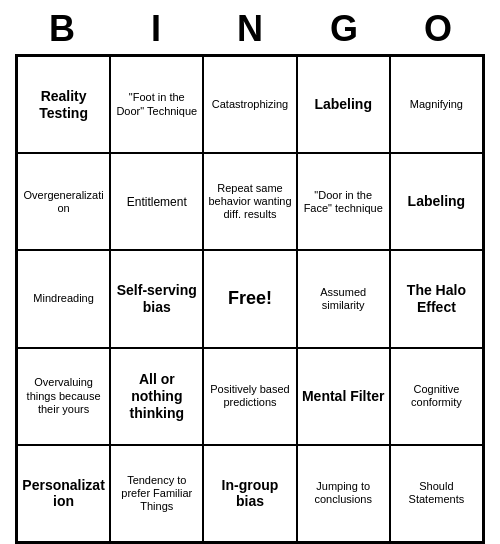 This screenshot has width=500, height=544. What do you see at coordinates (344, 494) in the screenshot?
I see `bingo-cell-23: Jumping to conclusions` at bounding box center [344, 494].